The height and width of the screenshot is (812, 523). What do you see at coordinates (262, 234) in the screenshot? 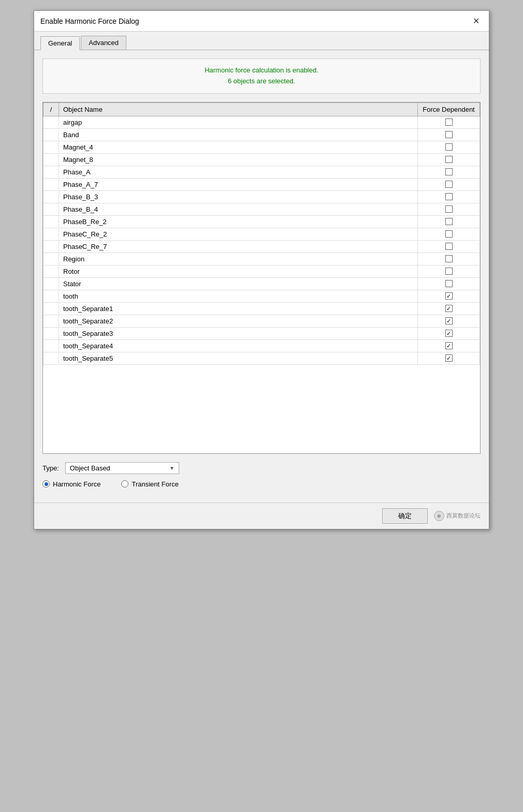
I see `table-row: PhaseC_Re_2` at bounding box center [262, 234].